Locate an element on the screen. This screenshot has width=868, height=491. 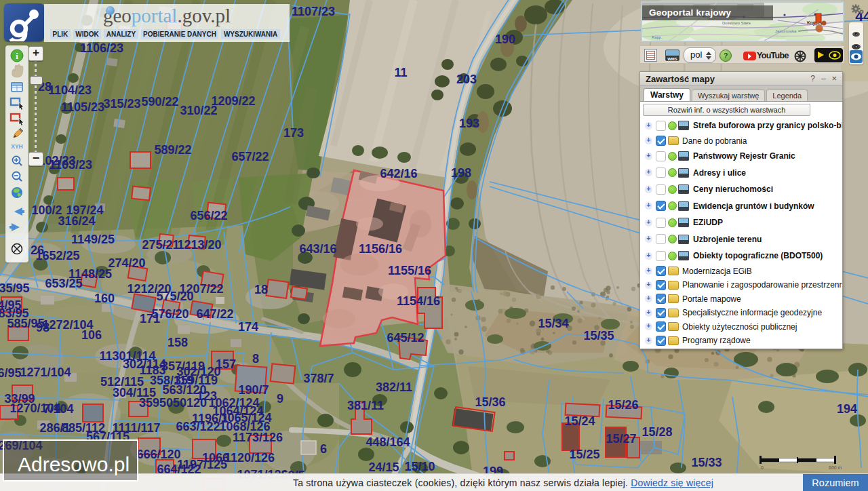
svg-text: Rajgr. is located at coordinates (657, 37).